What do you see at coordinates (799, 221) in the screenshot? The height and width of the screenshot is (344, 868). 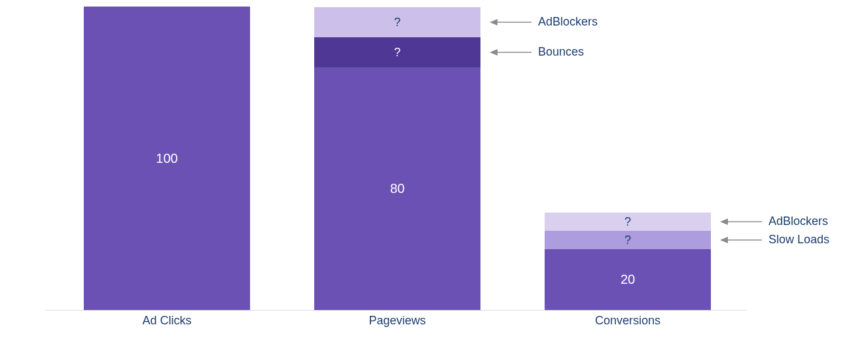 I see `callout-adblockers-2: AdBlockers` at bounding box center [799, 221].